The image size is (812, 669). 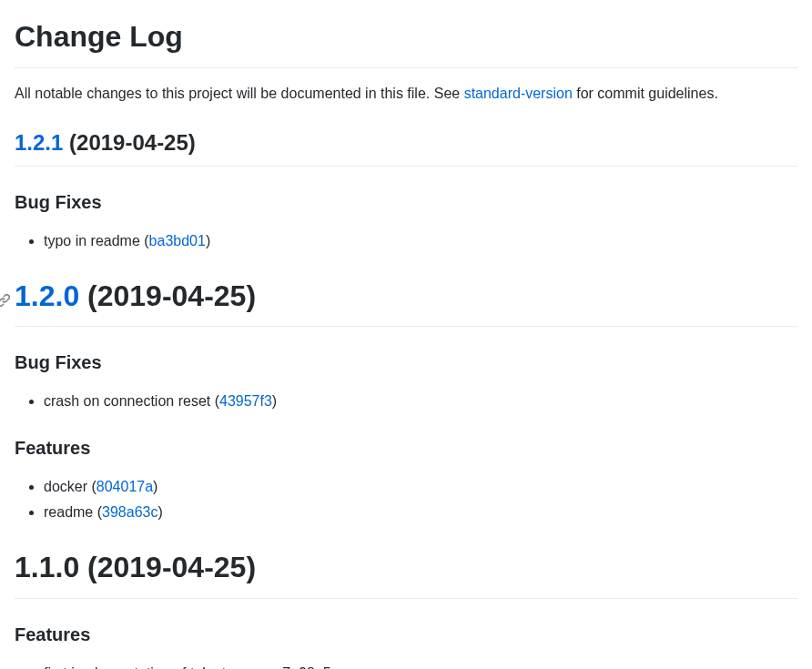 I want to click on commit-hash-link: 43957f3, so click(x=246, y=400).